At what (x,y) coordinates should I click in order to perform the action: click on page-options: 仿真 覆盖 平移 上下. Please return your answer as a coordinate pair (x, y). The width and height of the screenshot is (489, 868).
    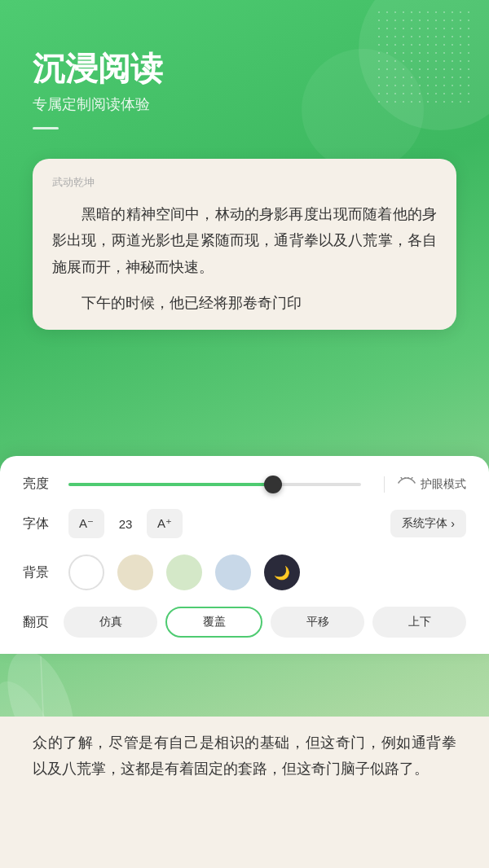
    Looking at the image, I should click on (265, 622).